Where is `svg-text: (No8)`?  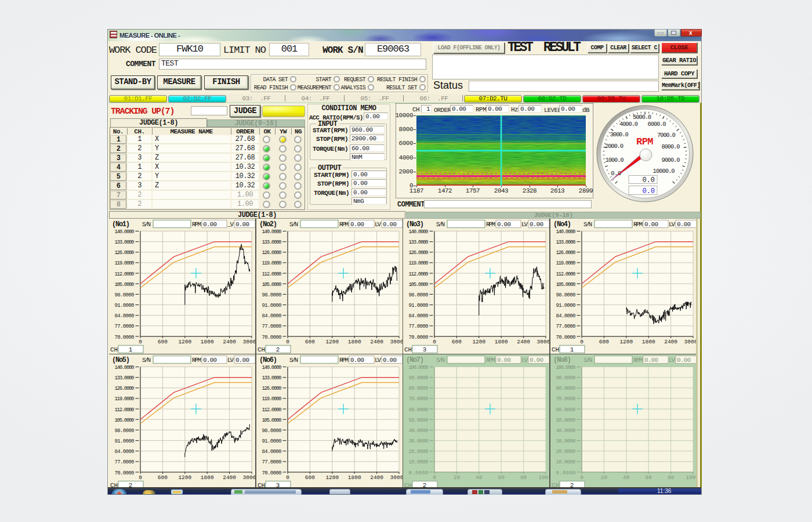 svg-text: (No8) is located at coordinates (563, 360).